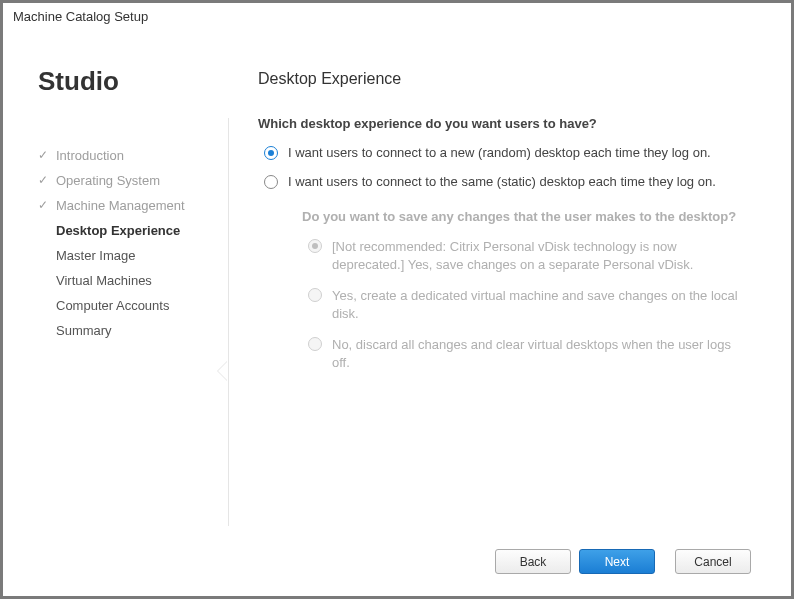 This screenshot has height=599, width=794. Describe the element at coordinates (526, 258) in the screenshot. I see `sub-option-pvdisk: [Not recommended: Citrix Personal vDisk …` at that location.